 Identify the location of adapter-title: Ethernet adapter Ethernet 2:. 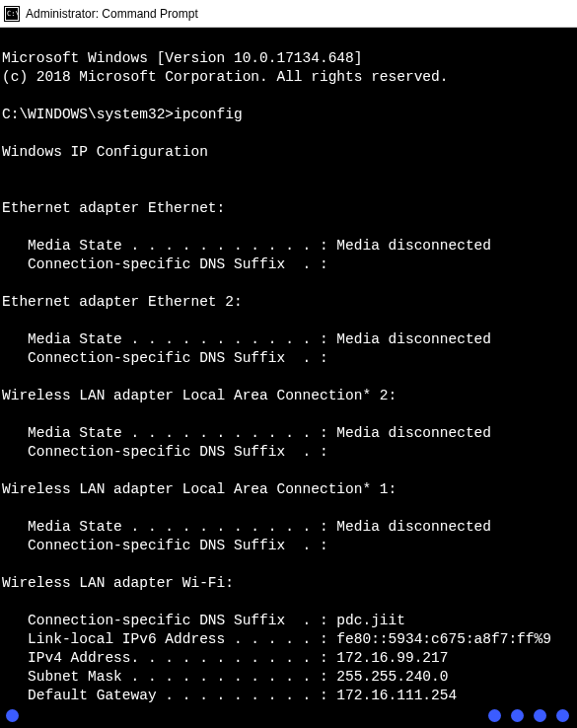
(122, 302).